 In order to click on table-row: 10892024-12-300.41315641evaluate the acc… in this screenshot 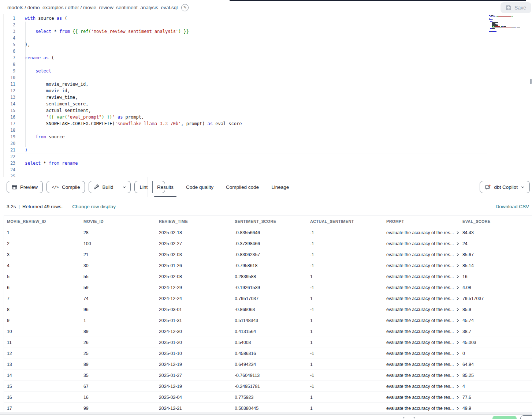, I will do `click(268, 332)`.